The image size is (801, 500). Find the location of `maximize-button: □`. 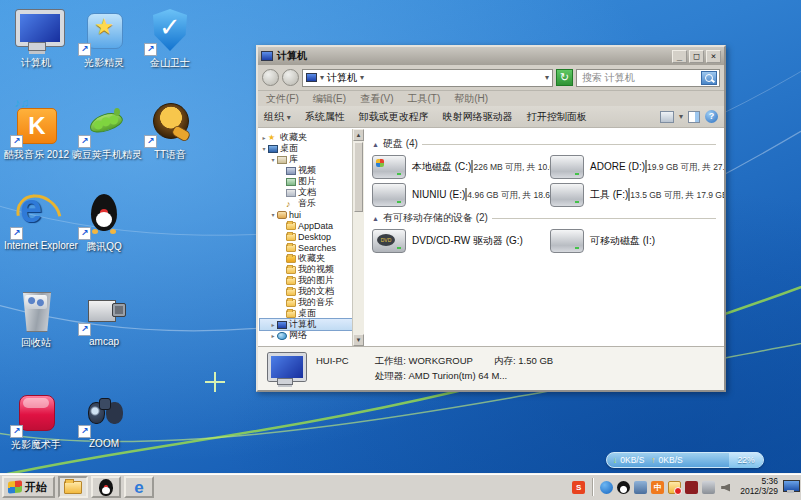

maximize-button: □ is located at coordinates (696, 56).